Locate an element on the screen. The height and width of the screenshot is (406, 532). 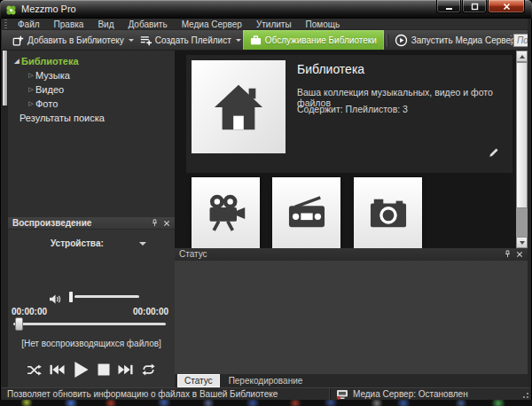
transport-controls is located at coordinates (91, 370).